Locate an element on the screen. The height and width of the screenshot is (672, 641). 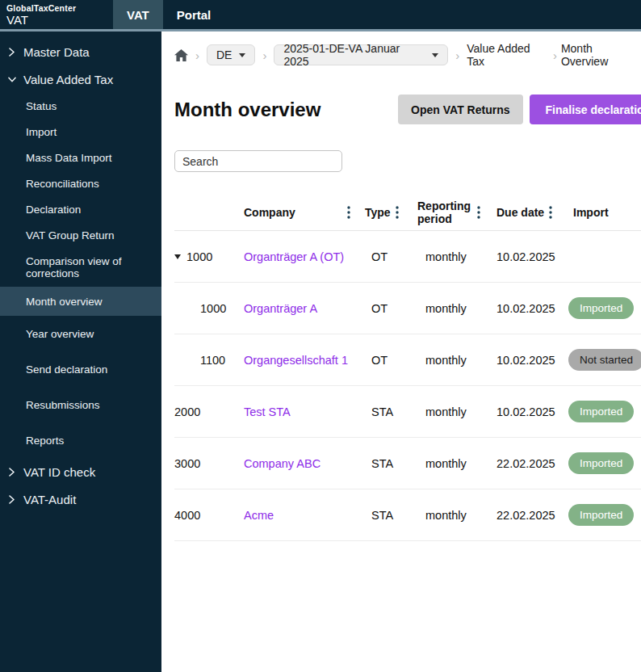
sidebar-item-month-overview: Month overview is located at coordinates (81, 301).